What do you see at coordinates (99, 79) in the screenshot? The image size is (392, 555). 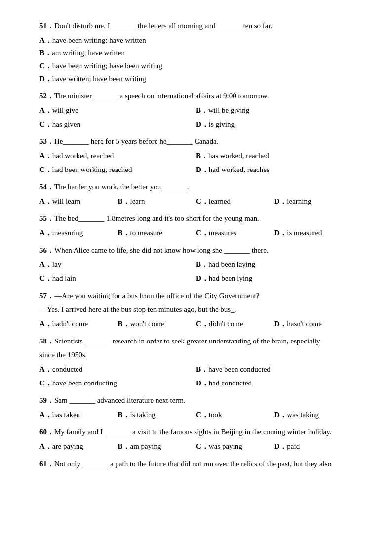 I see `option-text: have written; have been writing` at bounding box center [99, 79].